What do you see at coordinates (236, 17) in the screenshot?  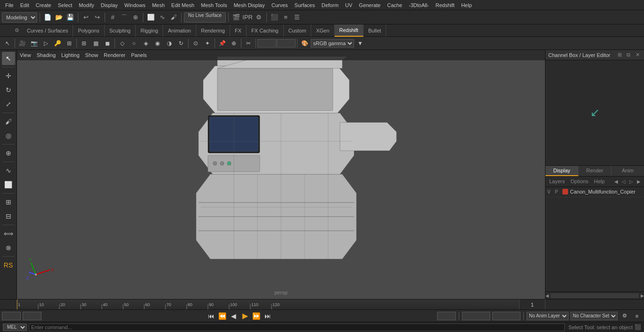 I see `render-btn: 🎬` at bounding box center [236, 17].